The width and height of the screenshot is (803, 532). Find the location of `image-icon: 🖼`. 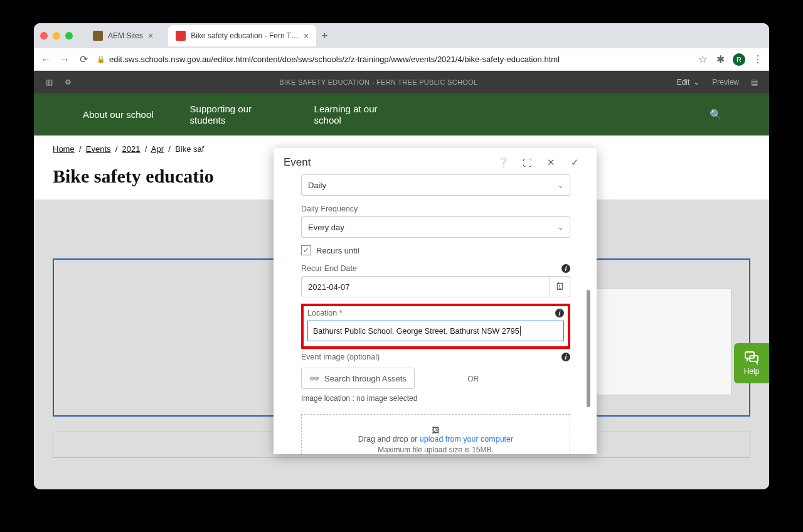

image-icon: 🖼 is located at coordinates (435, 430).